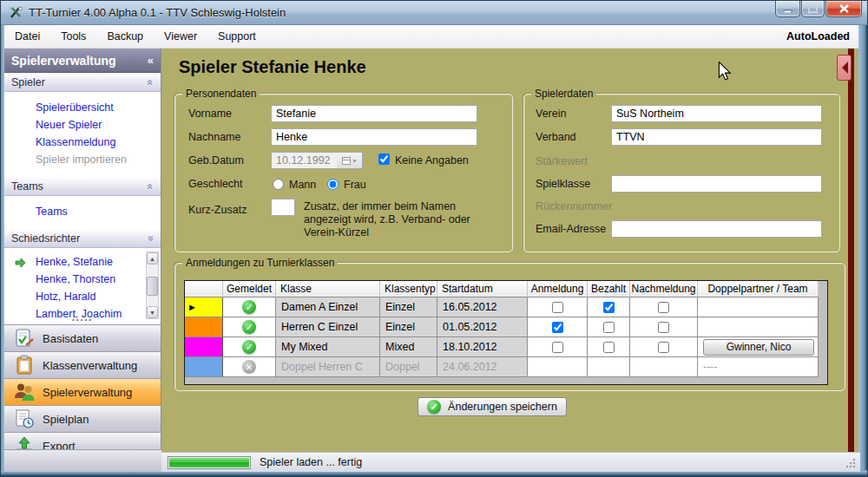 This screenshot has height=477, width=868. Describe the element at coordinates (483, 328) in the screenshot. I see `grid-text-cell: 01.05.2012` at that location.